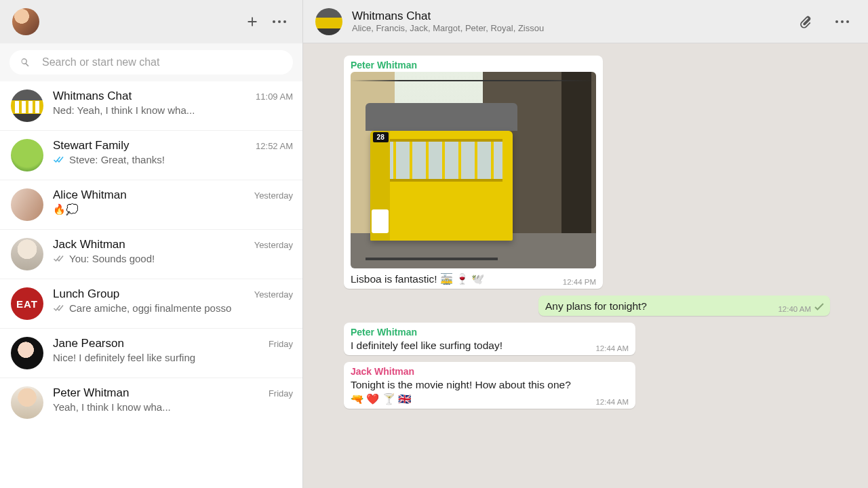 The image size is (868, 488). Describe the element at coordinates (473, 279) in the screenshot. I see `message-text: Lisboa is fantastic! 🚋 🍷 🕊️` at that location.